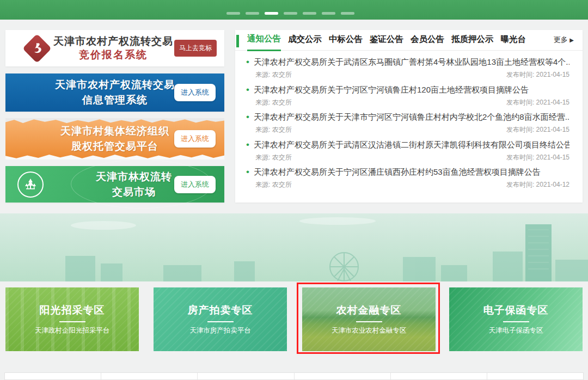 The width and height of the screenshot is (588, 380). Describe the element at coordinates (72, 310) in the screenshot. I see `zone-title: 阳光招采专区` at that location.